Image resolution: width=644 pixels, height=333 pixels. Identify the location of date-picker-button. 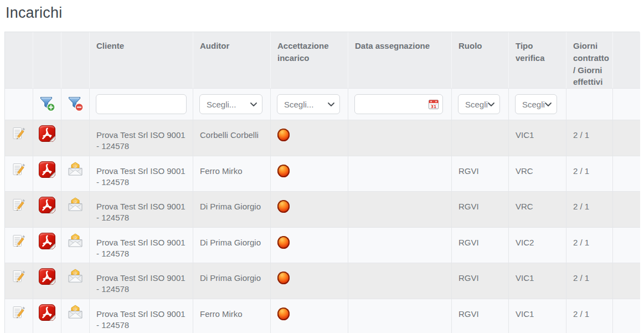
(434, 104).